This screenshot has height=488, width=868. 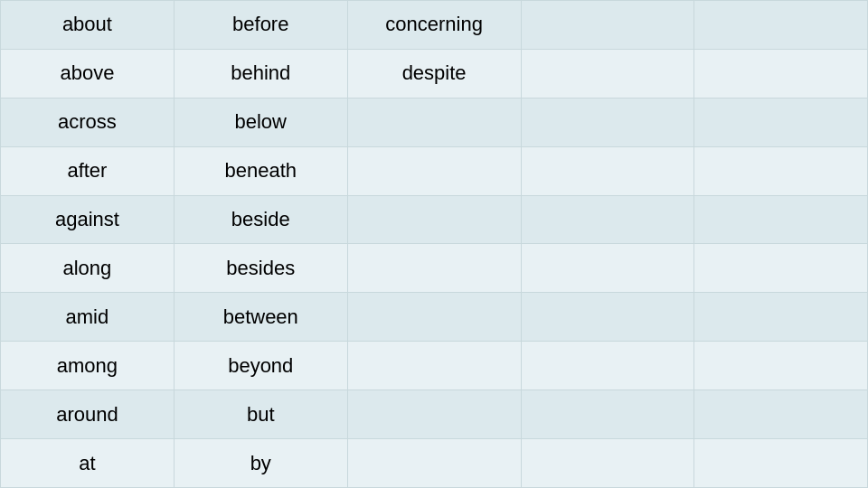 What do you see at coordinates (260, 73) in the screenshot?
I see `table-cell: behind` at bounding box center [260, 73].